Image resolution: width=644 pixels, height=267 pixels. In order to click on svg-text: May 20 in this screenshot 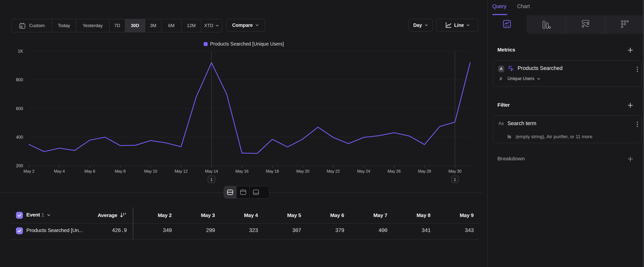, I will do `click(303, 171)`.